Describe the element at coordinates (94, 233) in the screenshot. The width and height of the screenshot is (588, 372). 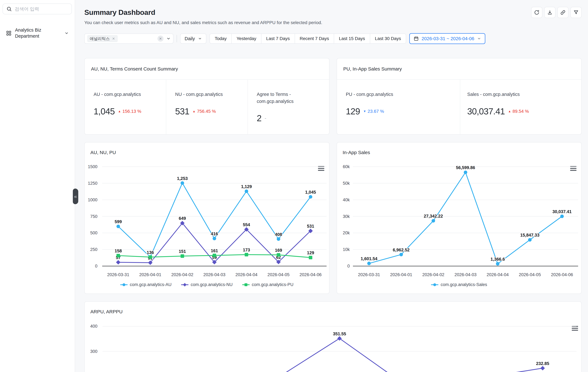
I see `svg-text: 500` at that location.